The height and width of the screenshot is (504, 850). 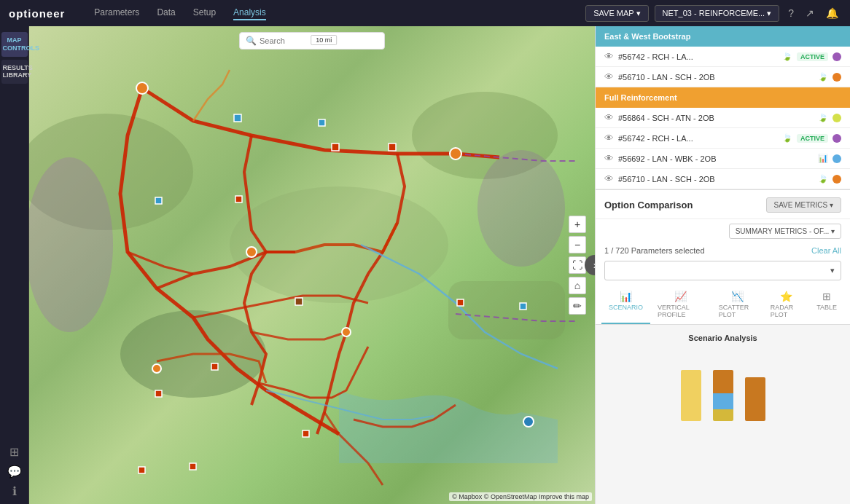 I want to click on zoom-out-button: −, so click(x=577, y=245).